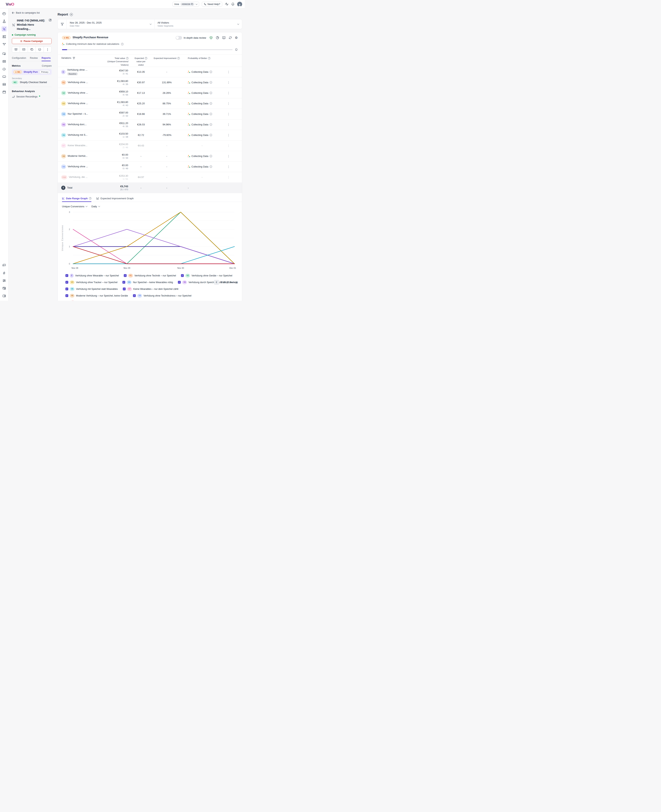  What do you see at coordinates (5, 273) in the screenshot?
I see `nav-integrations` at bounding box center [5, 273].